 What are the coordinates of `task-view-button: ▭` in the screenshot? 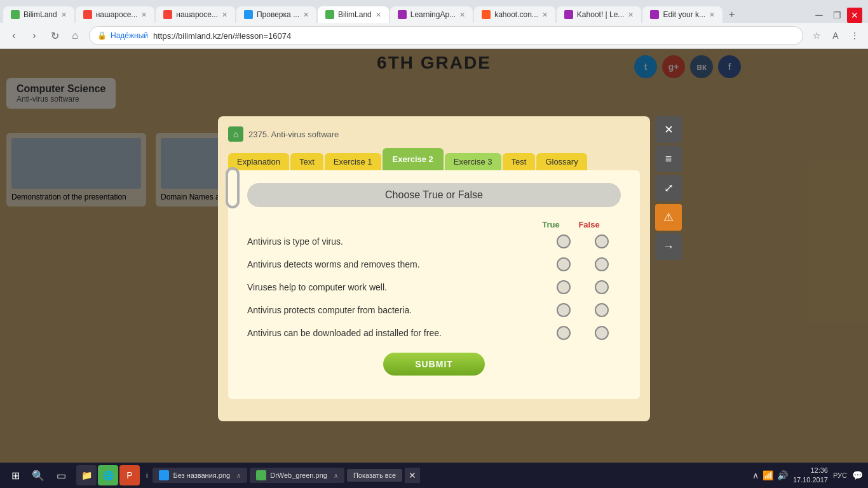 It's located at (61, 475).